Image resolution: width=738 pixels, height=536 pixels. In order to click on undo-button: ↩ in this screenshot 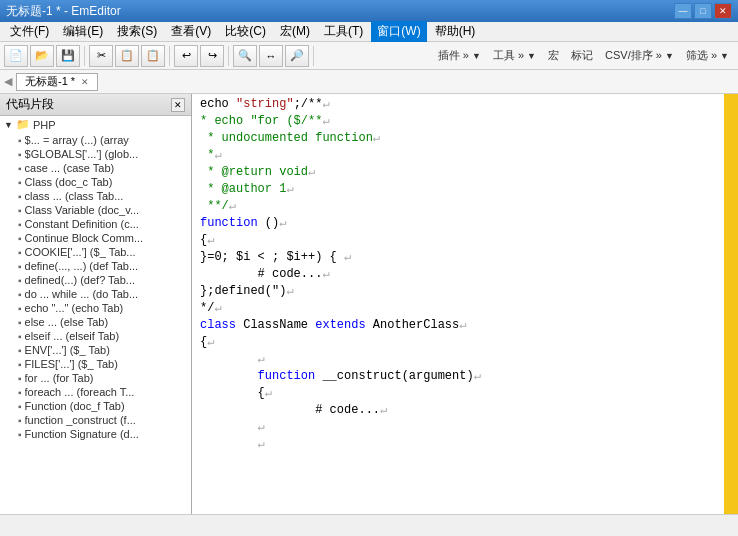, I will do `click(186, 56)`.